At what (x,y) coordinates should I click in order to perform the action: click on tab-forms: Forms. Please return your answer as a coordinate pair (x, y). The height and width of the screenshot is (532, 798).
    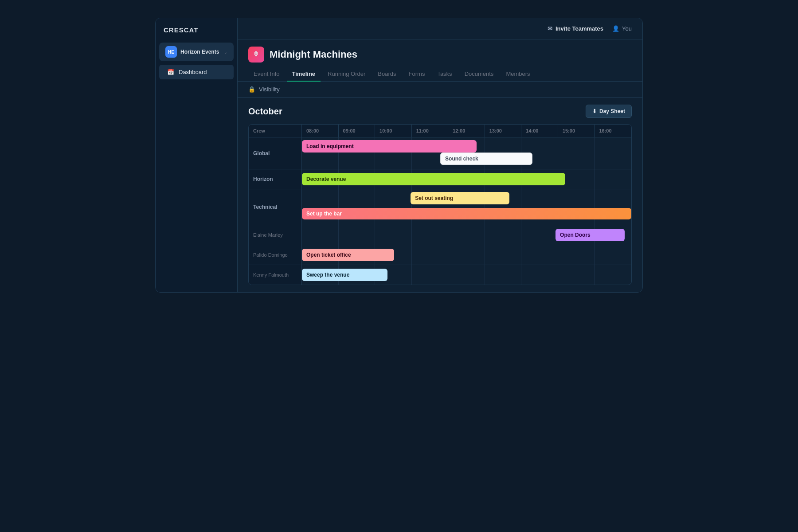
    Looking at the image, I should click on (417, 74).